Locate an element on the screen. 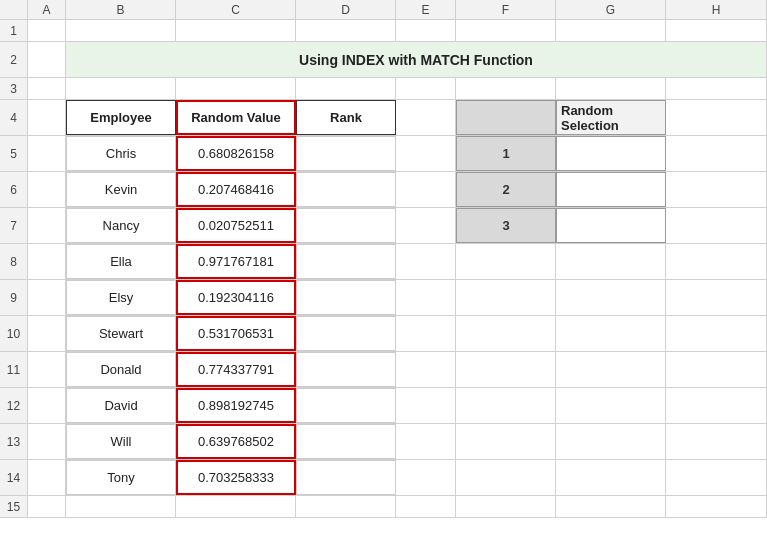 The height and width of the screenshot is (548, 767). cell-e8 is located at coordinates (426, 262).